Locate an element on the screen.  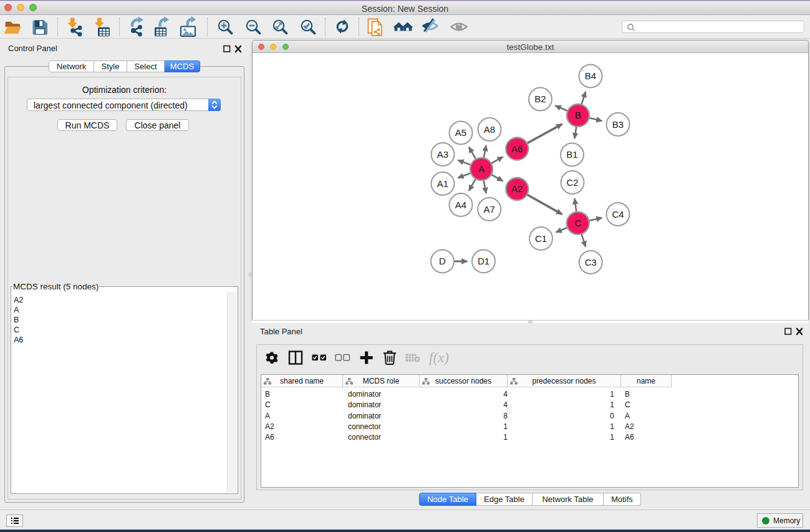
svg-text: A3 is located at coordinates (443, 155).